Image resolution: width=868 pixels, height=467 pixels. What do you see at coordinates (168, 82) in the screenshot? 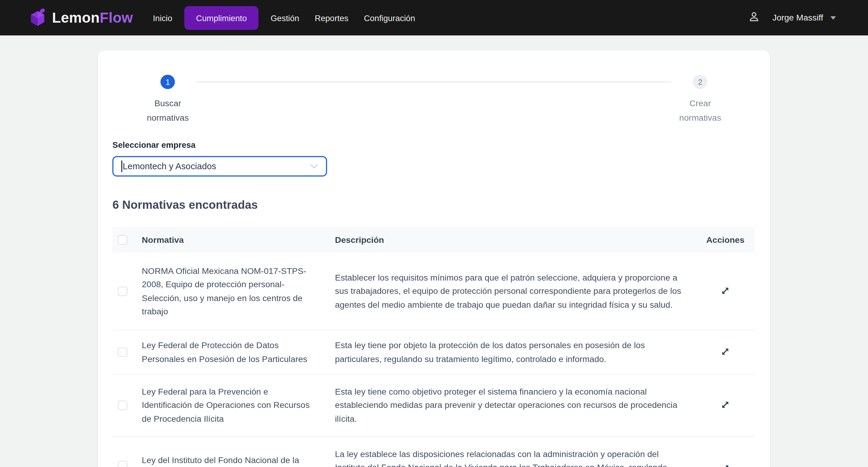
I see `step-1-circle: 1` at bounding box center [168, 82].